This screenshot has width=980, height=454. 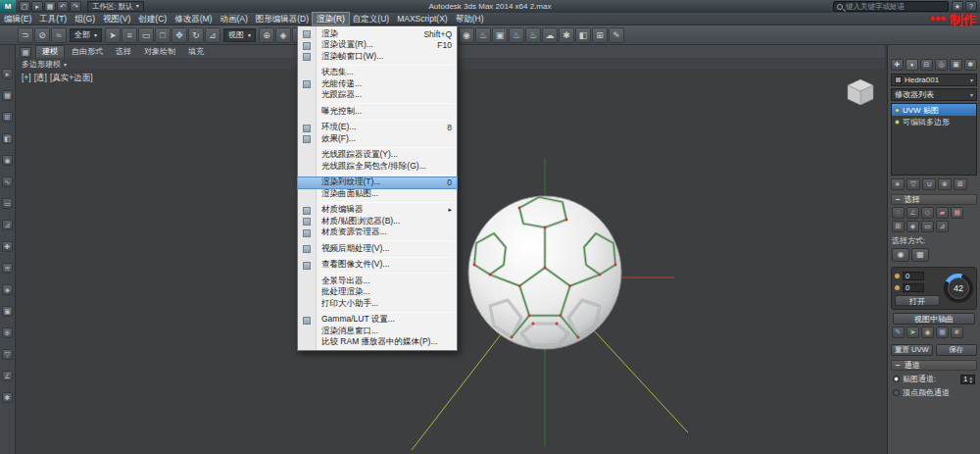 I want to click on render-menu-item-19: 材质编辑器▸, so click(x=377, y=211).